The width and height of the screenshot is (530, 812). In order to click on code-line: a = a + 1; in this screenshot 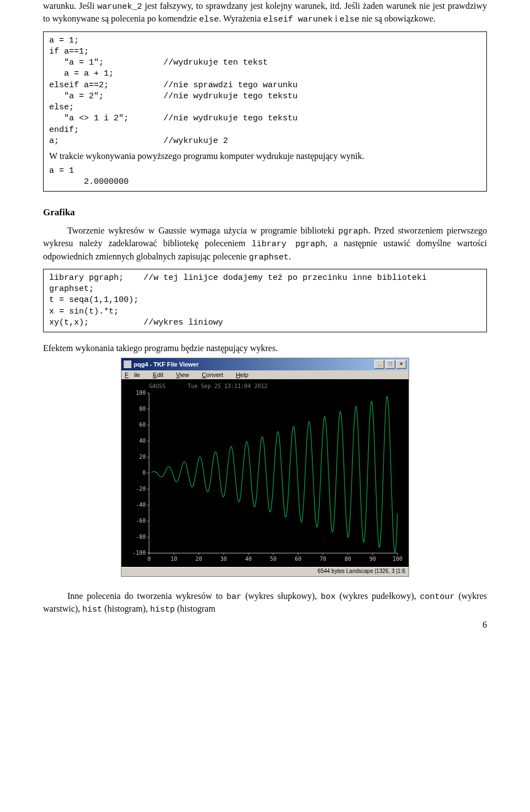, I will do `click(82, 74)`.